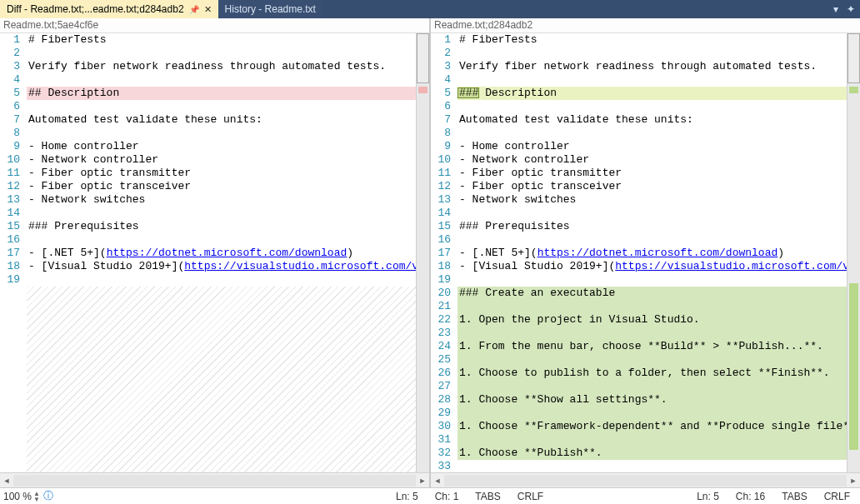  What do you see at coordinates (10, 107) in the screenshot?
I see `line-number: 6` at bounding box center [10, 107].